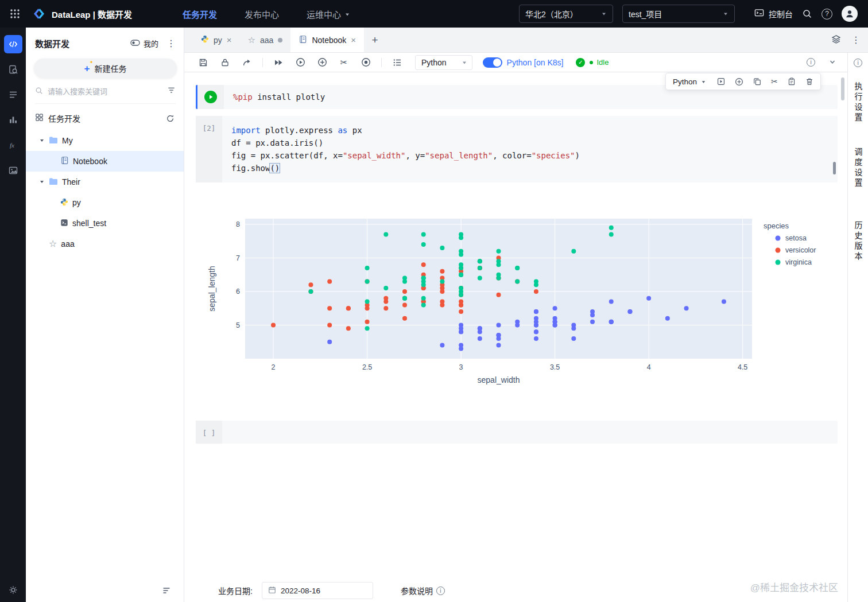 The image size is (868, 602). Describe the element at coordinates (13, 95) in the screenshot. I see `task-list-icon` at that location.